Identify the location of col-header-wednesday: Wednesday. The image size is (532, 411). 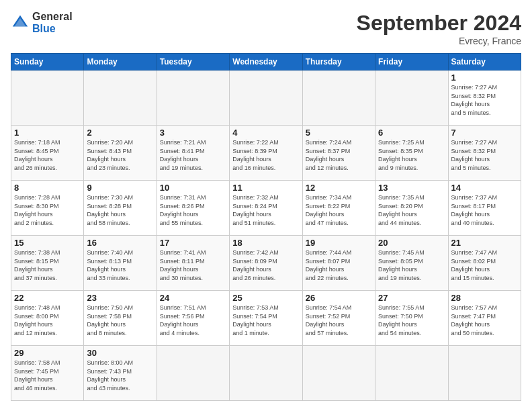
(266, 62).